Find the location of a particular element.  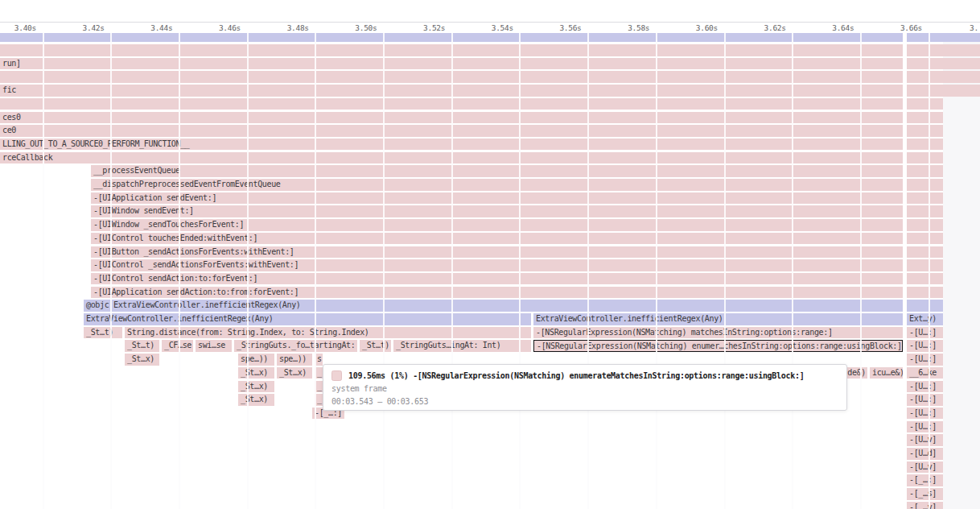

ruler-baseline is located at coordinates (490, 23).